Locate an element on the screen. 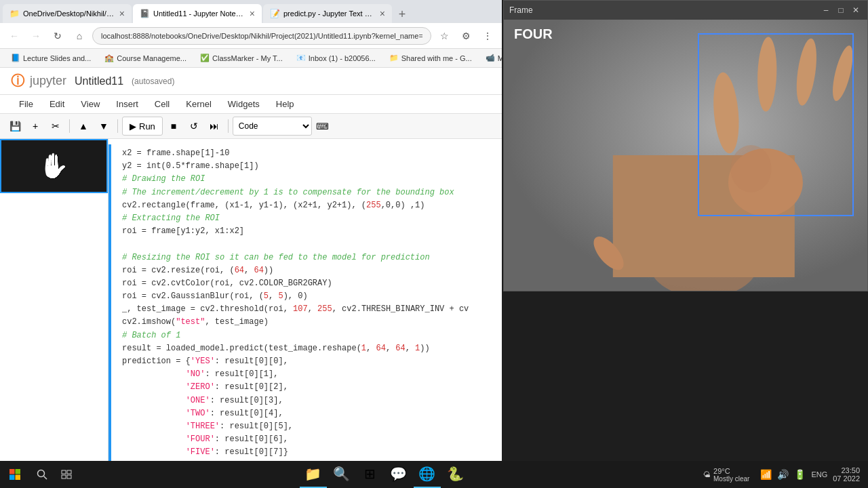 The image size is (868, 488). tab-favicon-predict: 📝 is located at coordinates (275, 14).